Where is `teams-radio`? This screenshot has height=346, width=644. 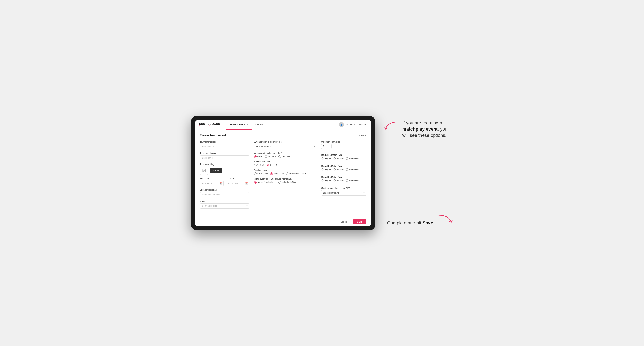 teams-radio is located at coordinates (255, 182).